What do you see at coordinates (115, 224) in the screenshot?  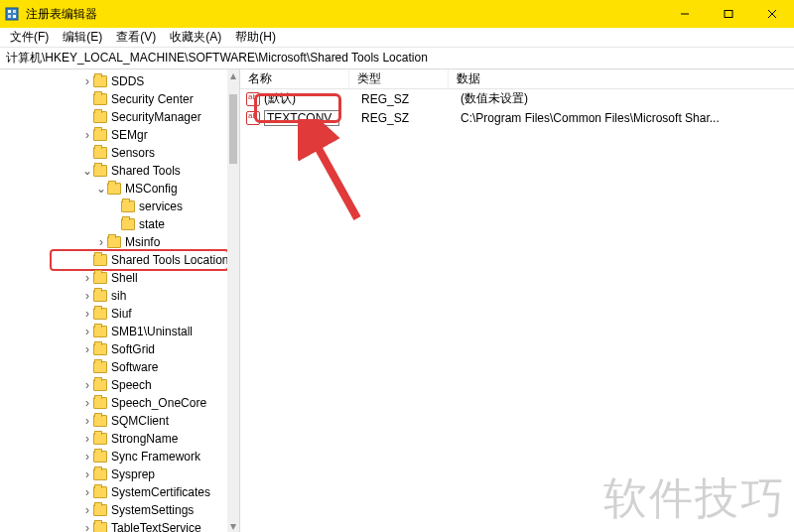 I see `tree-item: ›state` at bounding box center [115, 224].